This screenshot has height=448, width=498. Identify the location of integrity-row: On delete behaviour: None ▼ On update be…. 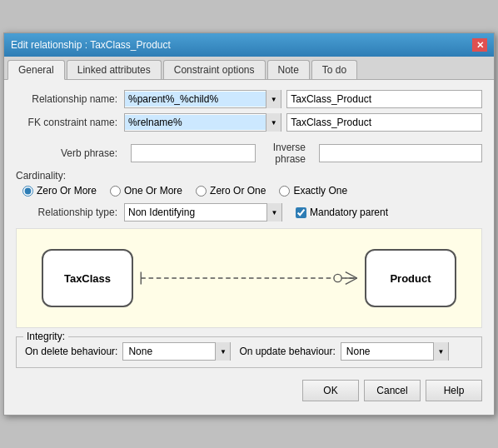
(249, 351).